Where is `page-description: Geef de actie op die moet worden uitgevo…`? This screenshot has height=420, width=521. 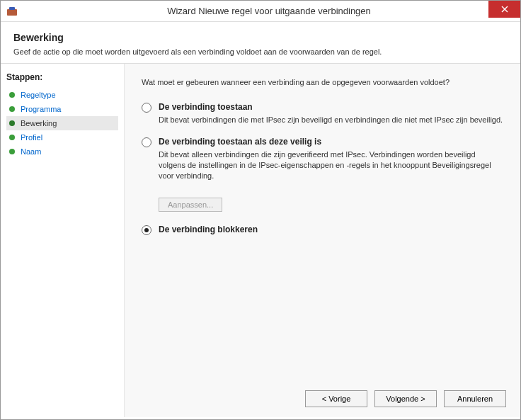 page-description: Geef de actie op die moet worden uitgevo… is located at coordinates (260, 52).